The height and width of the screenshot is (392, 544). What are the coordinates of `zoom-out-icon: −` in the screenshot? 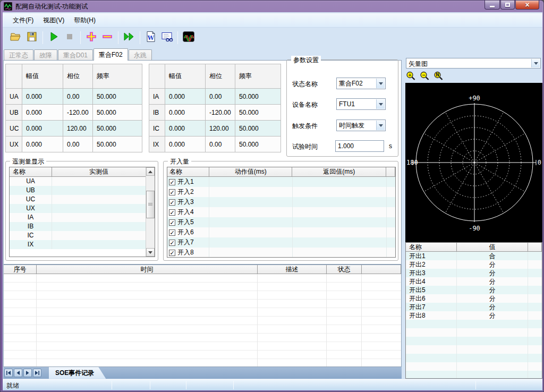 It's located at (425, 76).